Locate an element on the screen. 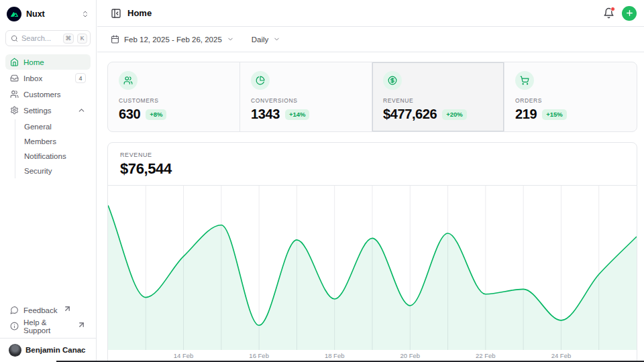 This screenshot has width=644, height=362. stat-customers: CUSTOMERS 630 +8% is located at coordinates (174, 97).